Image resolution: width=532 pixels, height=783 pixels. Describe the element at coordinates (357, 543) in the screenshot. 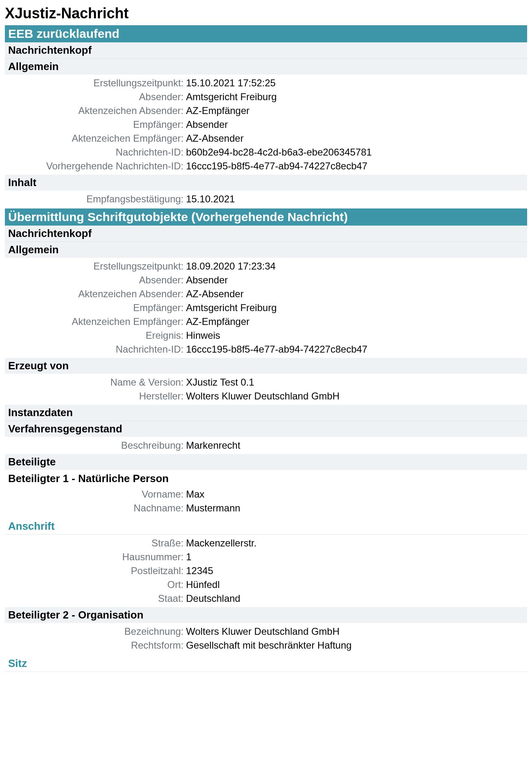

I see `kv-value: Mackenzellerstr.` at that location.